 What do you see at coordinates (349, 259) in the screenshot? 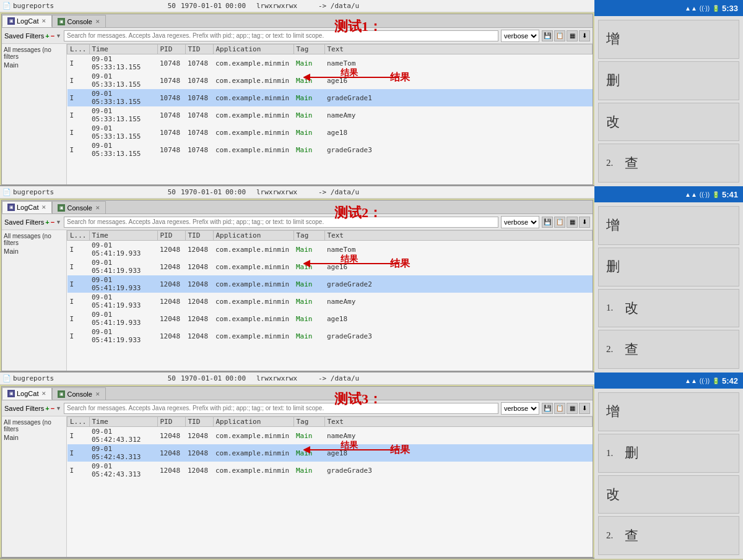
I see `svg-text: 结果` at bounding box center [349, 259].